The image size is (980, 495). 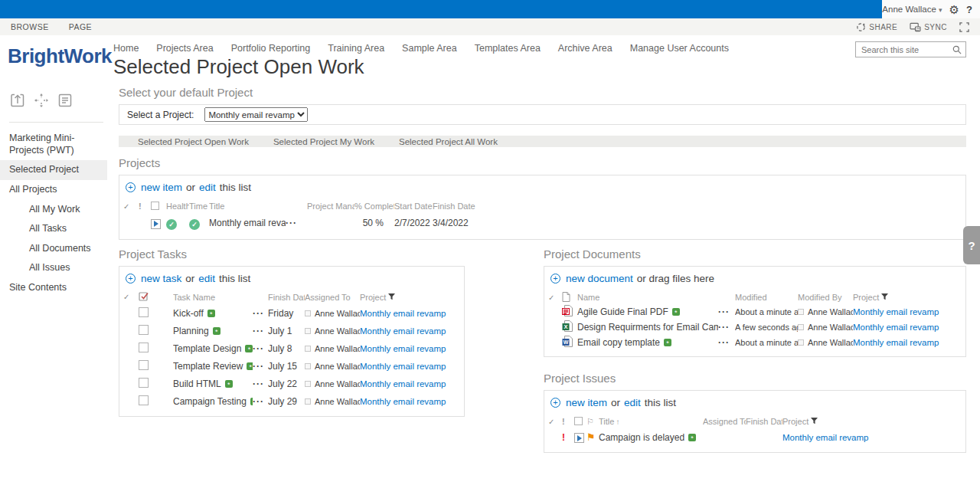 I want to click on col-title-sorted: Title, so click(x=651, y=421).